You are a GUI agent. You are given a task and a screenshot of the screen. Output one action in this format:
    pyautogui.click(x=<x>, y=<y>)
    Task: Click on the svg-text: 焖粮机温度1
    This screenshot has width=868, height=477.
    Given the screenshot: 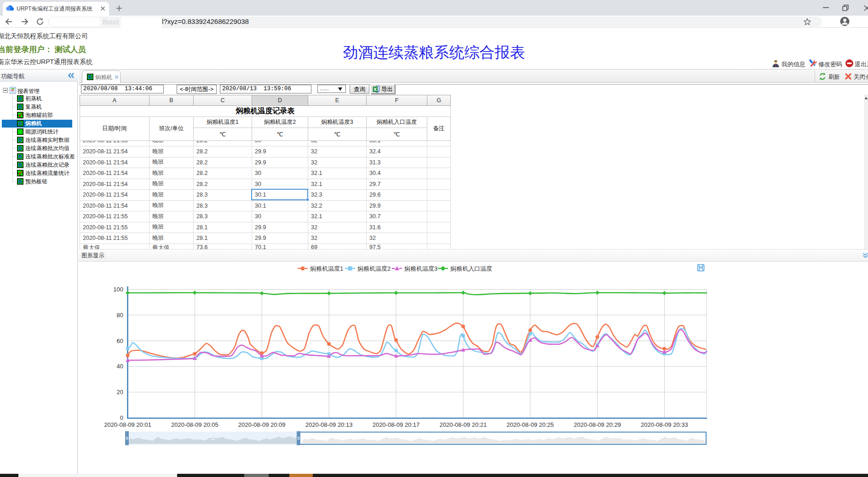 What is the action you would take?
    pyautogui.click(x=327, y=269)
    